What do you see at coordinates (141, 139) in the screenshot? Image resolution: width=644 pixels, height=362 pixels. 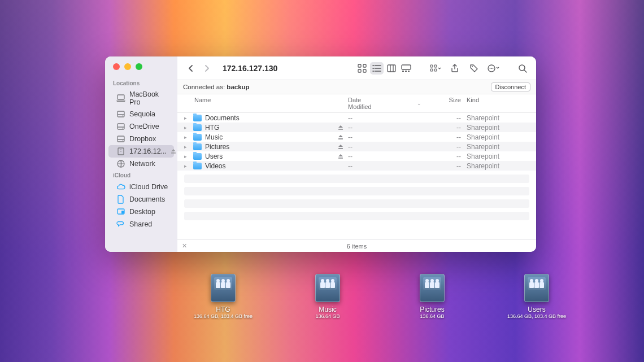 I see `sidebar-item-dropbox: Dropbox` at bounding box center [141, 139].